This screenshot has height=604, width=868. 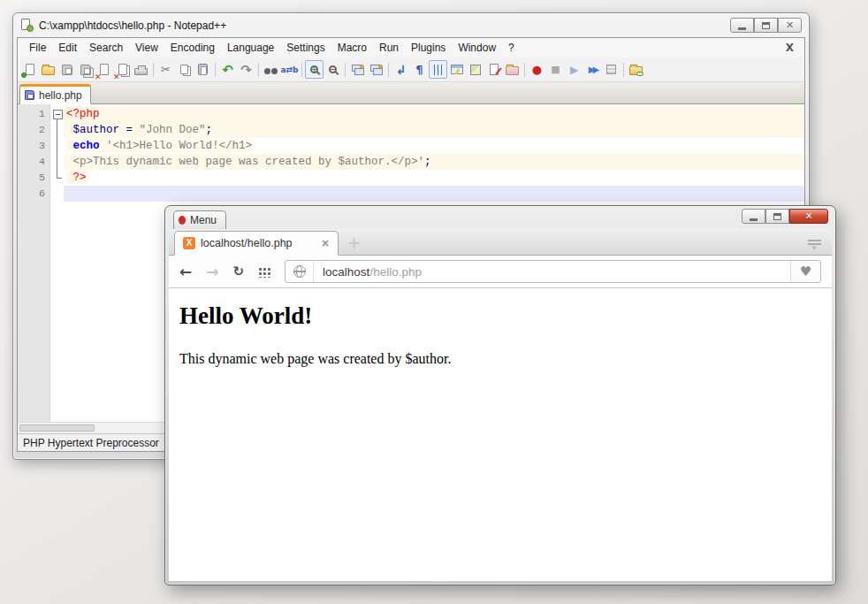 What do you see at coordinates (401, 69) in the screenshot?
I see `word-wrap-icon: ↲` at bounding box center [401, 69].